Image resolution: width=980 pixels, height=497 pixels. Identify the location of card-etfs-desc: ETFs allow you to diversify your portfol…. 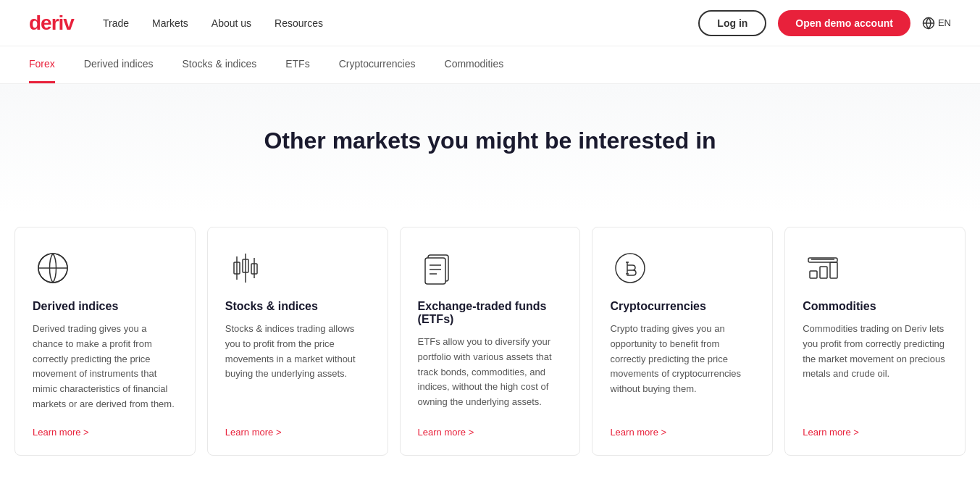
(490, 374).